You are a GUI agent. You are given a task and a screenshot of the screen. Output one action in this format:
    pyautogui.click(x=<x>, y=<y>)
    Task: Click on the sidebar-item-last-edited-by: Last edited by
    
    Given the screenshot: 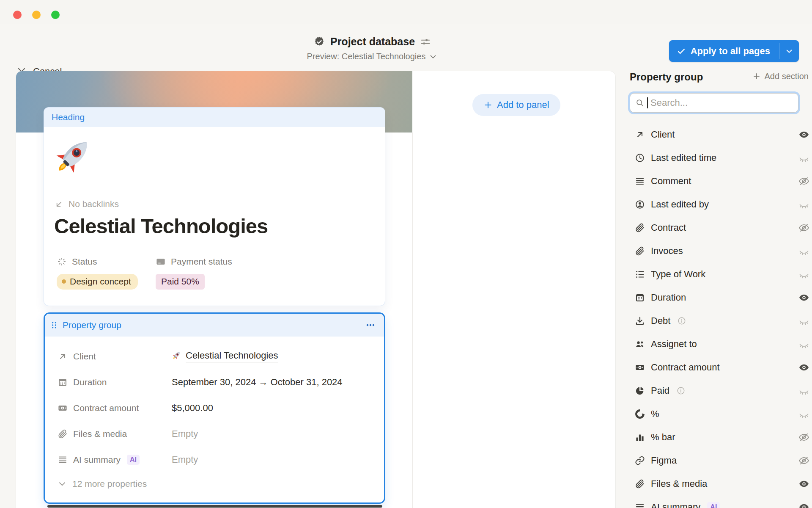 What is the action you would take?
    pyautogui.click(x=721, y=204)
    